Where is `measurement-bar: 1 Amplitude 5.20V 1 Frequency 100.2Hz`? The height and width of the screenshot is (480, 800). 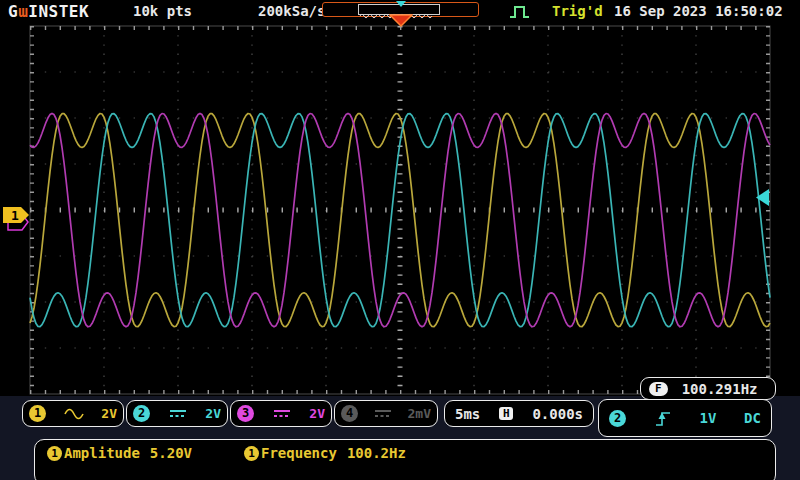
measurement-bar: 1 Amplitude 5.20V 1 Frequency 100.2Hz is located at coordinates (405, 460).